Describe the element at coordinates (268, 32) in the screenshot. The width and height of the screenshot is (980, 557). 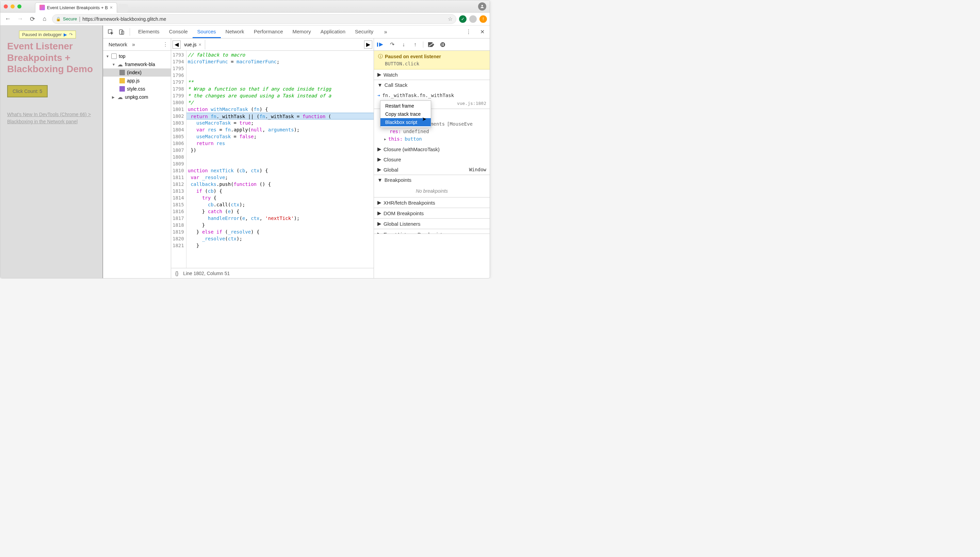
I see `devtools-tab-performance: Performance` at that location.